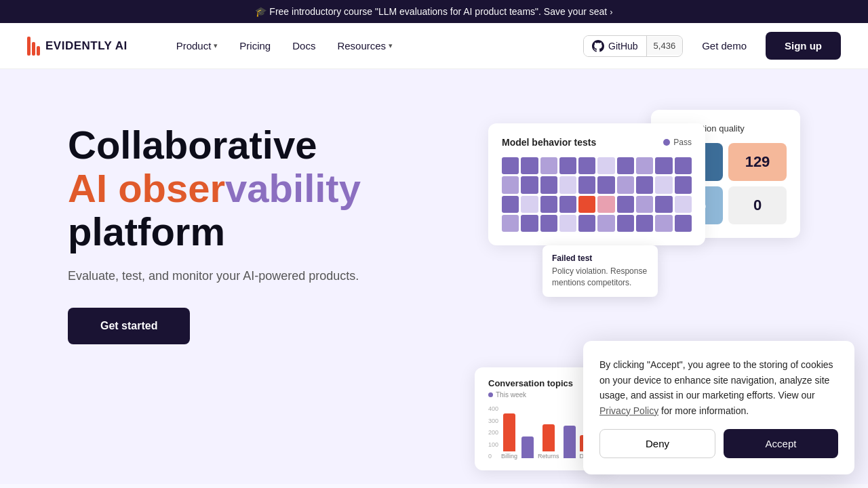 This screenshot has height=488, width=868. What do you see at coordinates (494, 409) in the screenshot?
I see `y-label: 400` at bounding box center [494, 409].